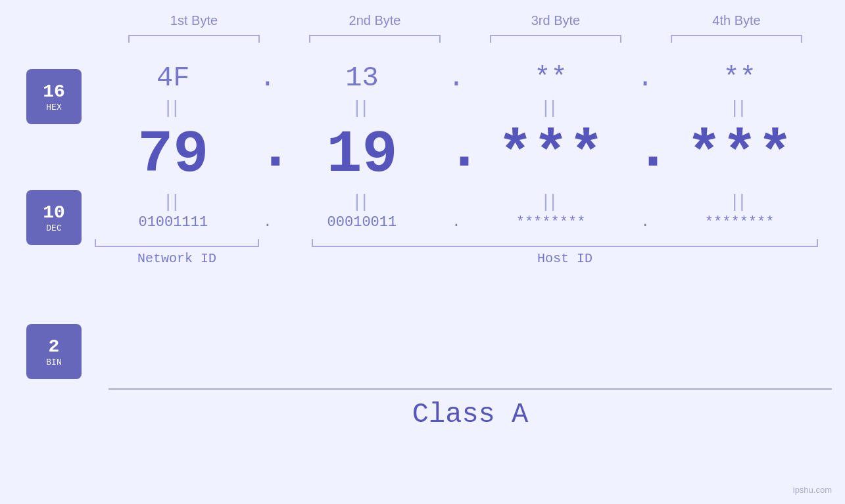 Image resolution: width=845 pixels, height=504 pixels. Describe the element at coordinates (54, 352) in the screenshot. I see `bin-badge: 2 BIN` at that location.